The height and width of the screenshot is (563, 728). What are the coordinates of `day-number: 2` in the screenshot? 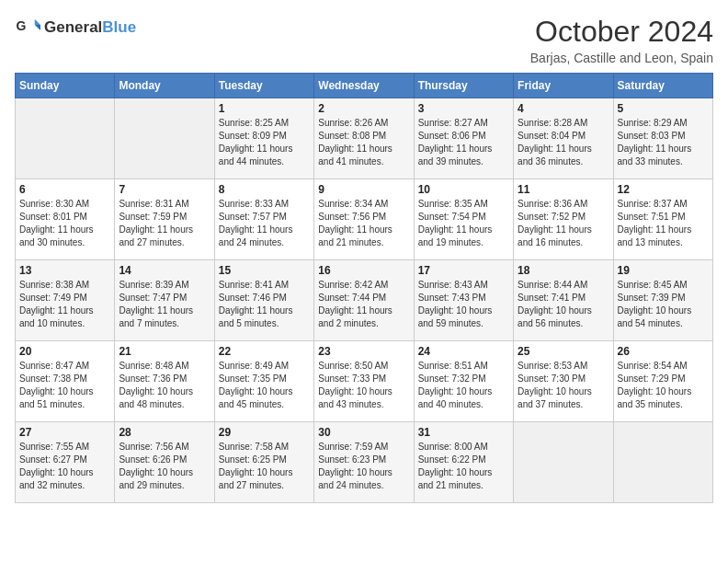 It's located at (364, 109).